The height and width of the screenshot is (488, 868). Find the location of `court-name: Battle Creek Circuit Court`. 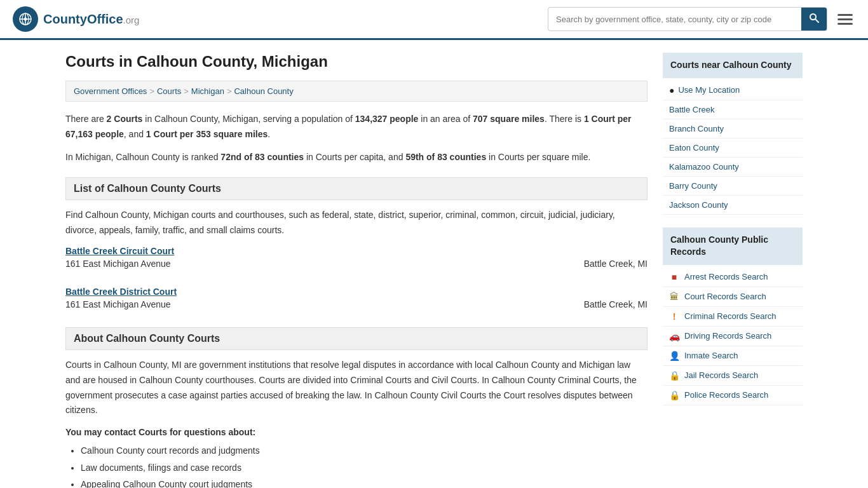

court-name: Battle Creek Circuit Court is located at coordinates (356, 251).